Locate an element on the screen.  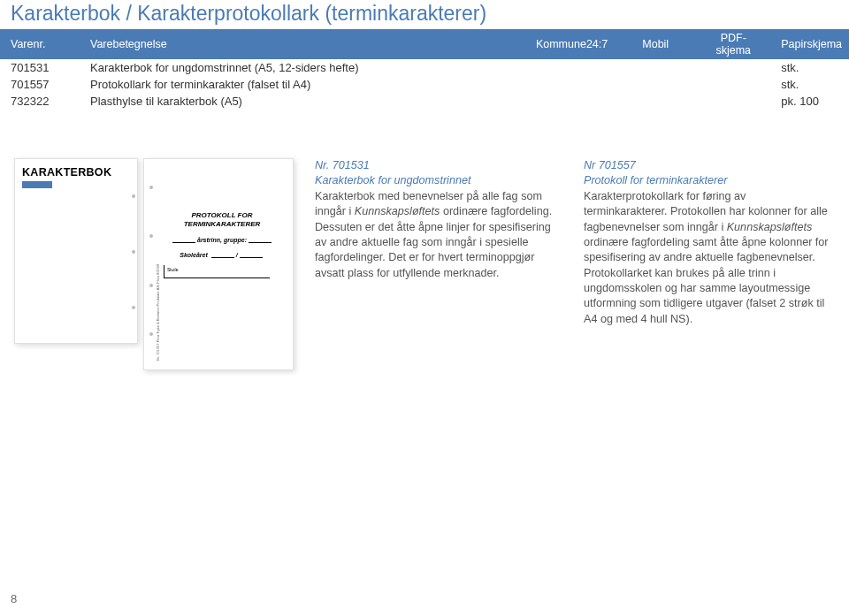
table-row: 701557 Protokollark for terminkarakter (… is located at coordinates (424, 85).